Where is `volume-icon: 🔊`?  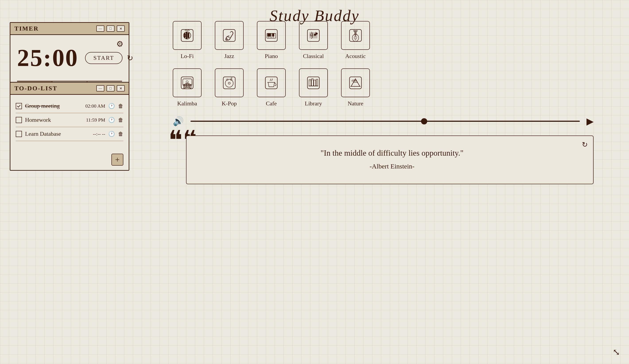
volume-icon: 🔊 is located at coordinates (178, 121).